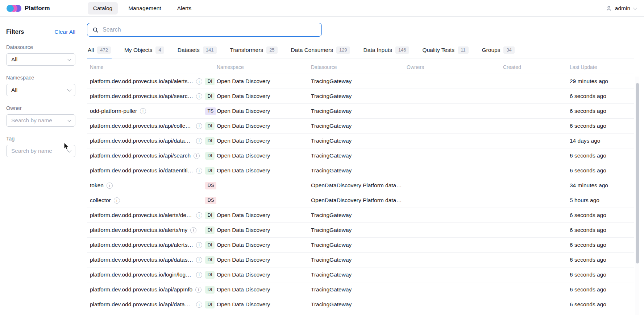 The image size is (644, 315). What do you see at coordinates (312, 50) in the screenshot?
I see `tab-label: Data Consumers` at bounding box center [312, 50].